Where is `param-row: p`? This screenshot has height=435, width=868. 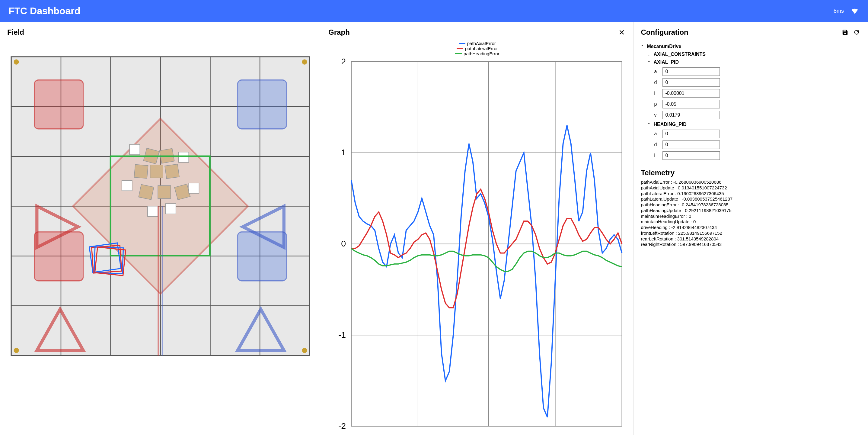
param-row: p is located at coordinates (757, 104).